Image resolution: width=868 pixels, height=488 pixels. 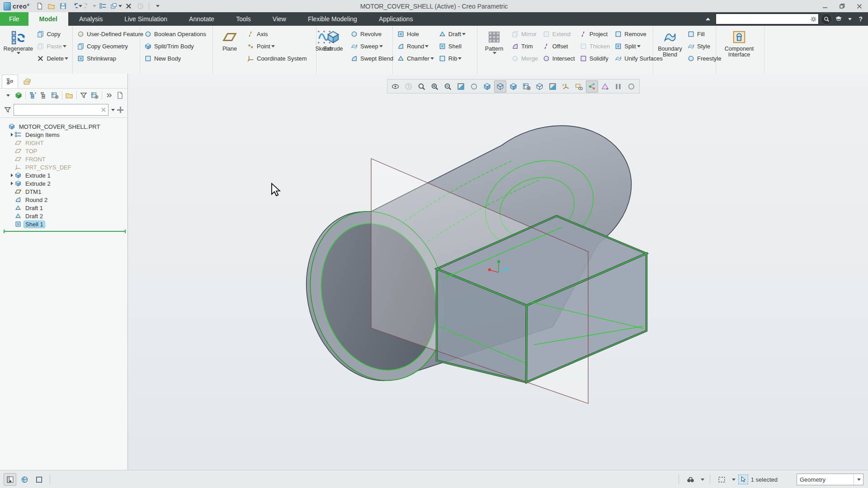 What do you see at coordinates (104, 110) in the screenshot?
I see `clear-filter-icon` at bounding box center [104, 110].